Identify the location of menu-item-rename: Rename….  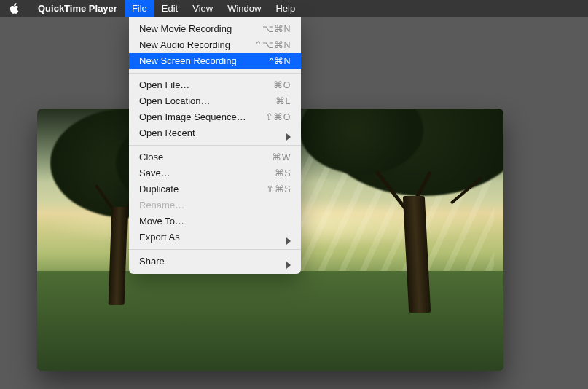
(215, 205).